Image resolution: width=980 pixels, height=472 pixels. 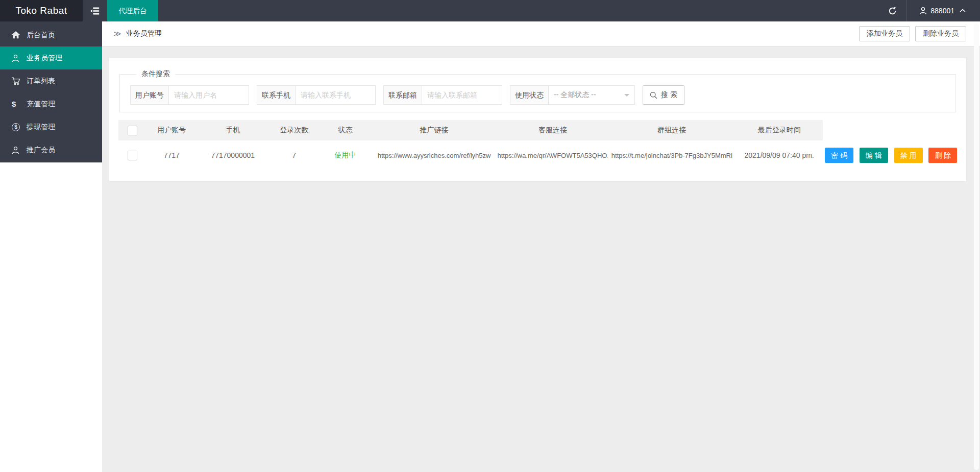 What do you see at coordinates (529, 95) in the screenshot?
I see `filter-status-label: 使用状态` at bounding box center [529, 95].